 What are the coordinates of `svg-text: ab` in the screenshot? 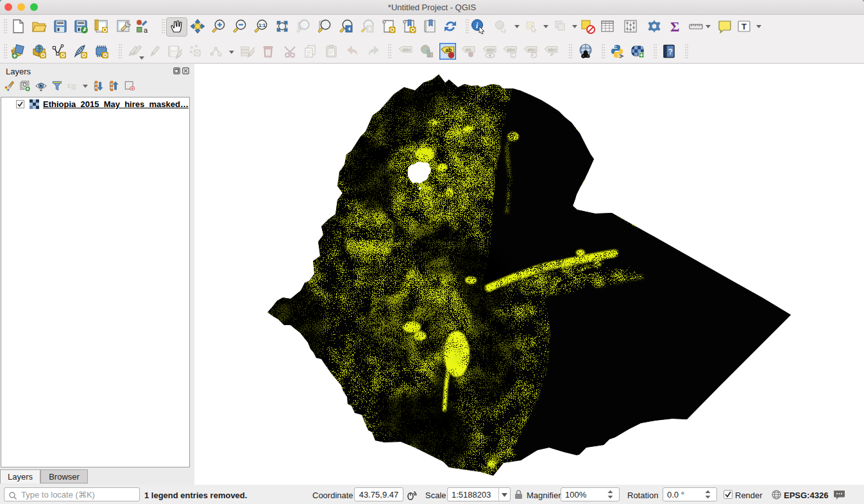 It's located at (468, 50).